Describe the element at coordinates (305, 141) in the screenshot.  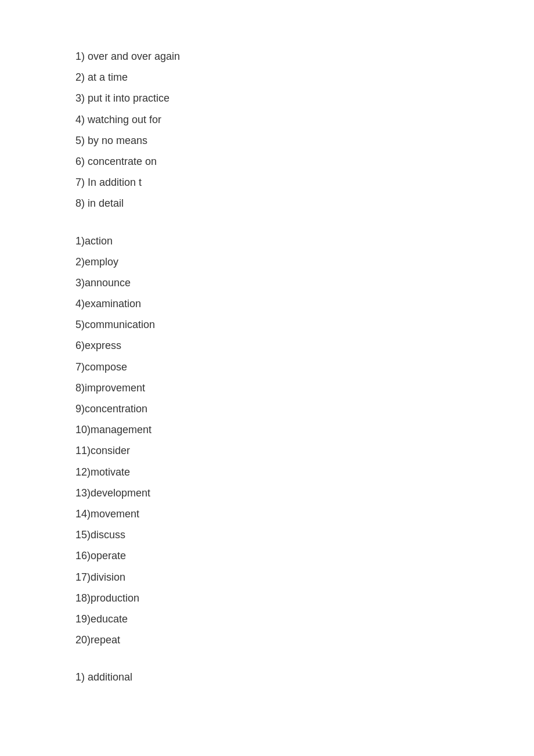
I see `list-item: 5) by no means` at that location.